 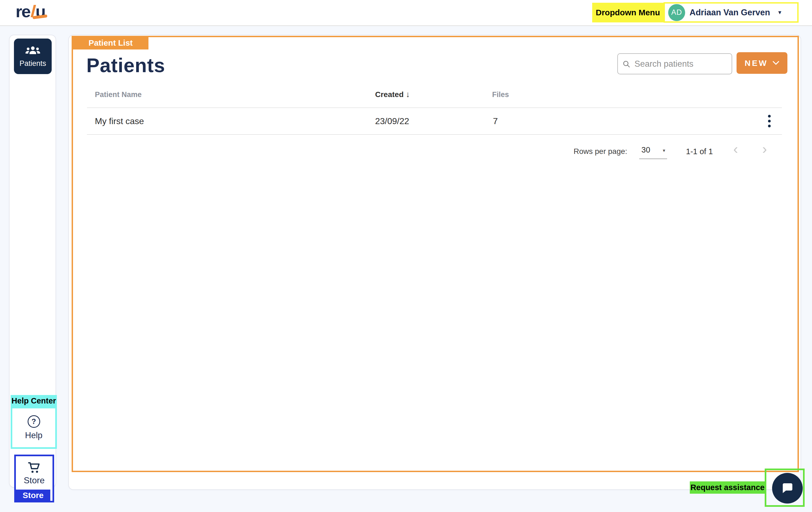 What do you see at coordinates (34, 480) in the screenshot?
I see `sidebar-item-store-label: Store` at bounding box center [34, 480].